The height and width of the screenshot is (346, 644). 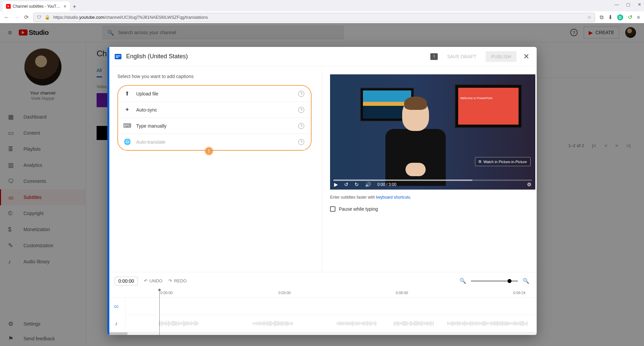 What do you see at coordinates (589, 17) in the screenshot?
I see `bookmark-star-icon: ☆` at bounding box center [589, 17].